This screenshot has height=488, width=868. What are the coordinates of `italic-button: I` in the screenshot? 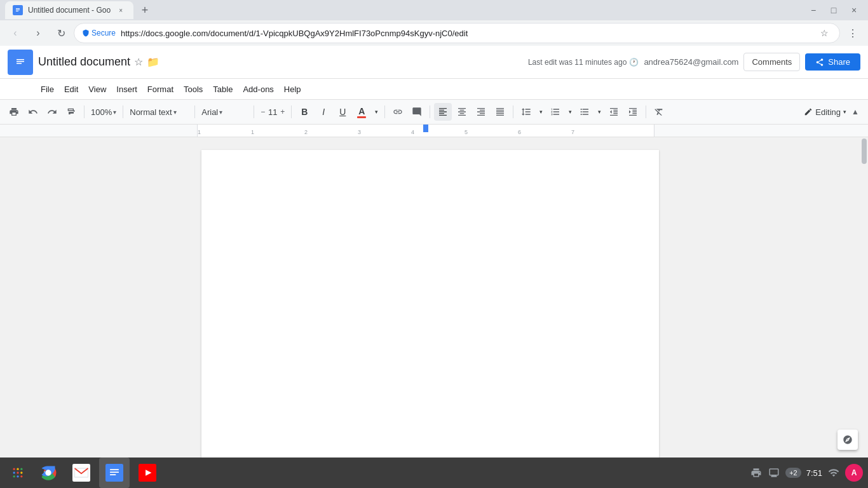 It's located at (323, 112).